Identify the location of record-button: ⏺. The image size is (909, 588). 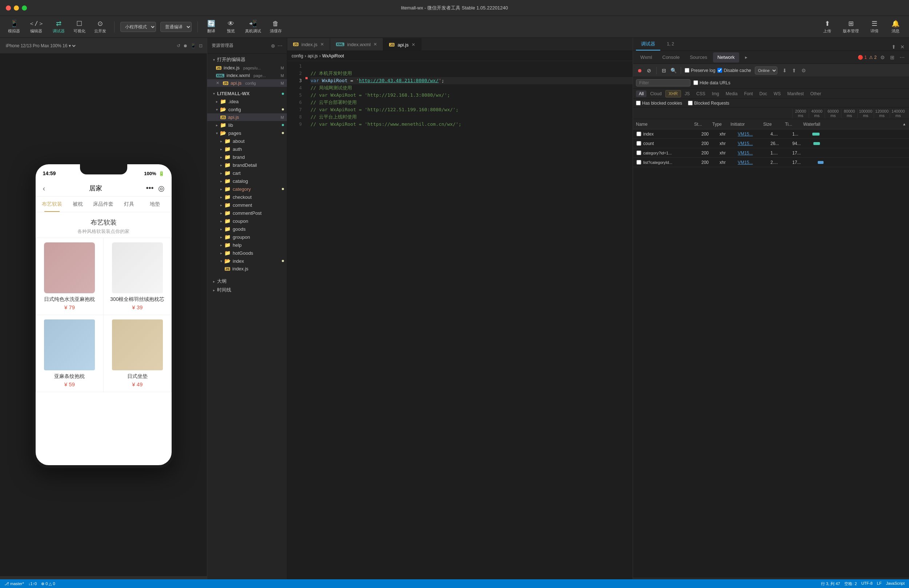
(639, 70).